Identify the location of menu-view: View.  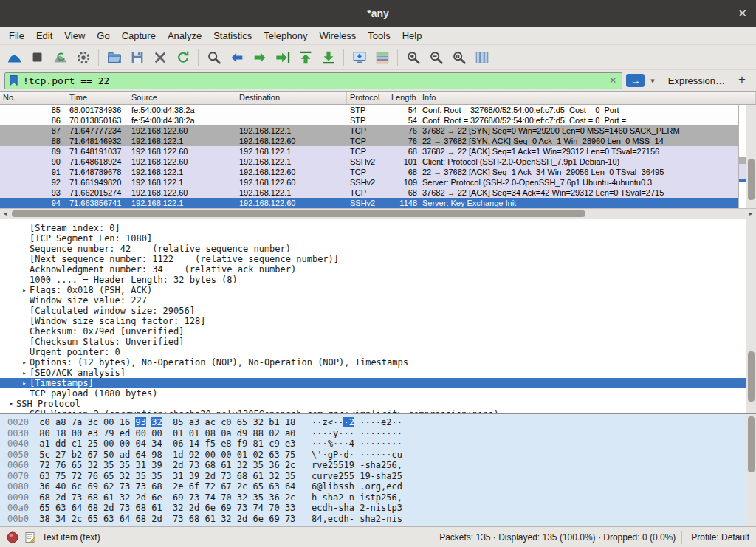
(75, 35).